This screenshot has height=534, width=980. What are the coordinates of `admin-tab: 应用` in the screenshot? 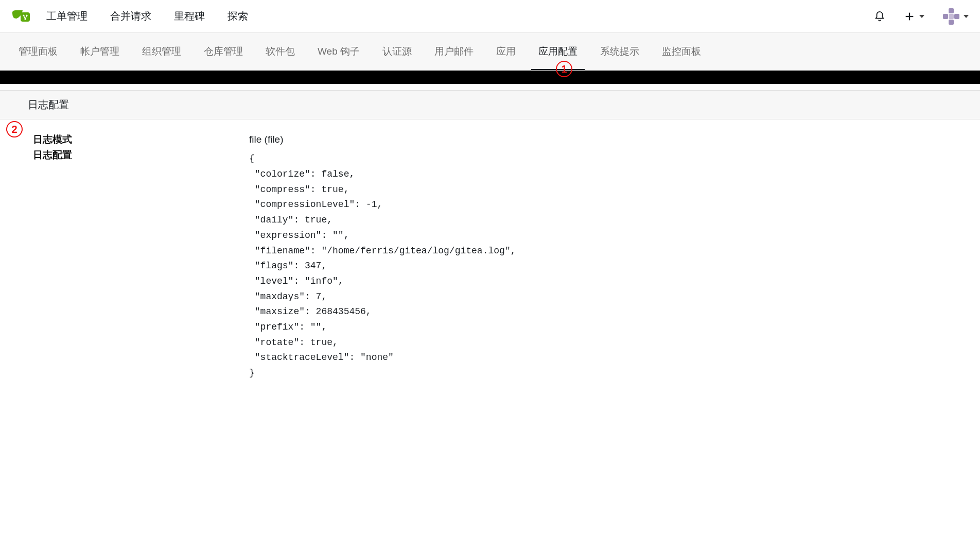 It's located at (506, 51).